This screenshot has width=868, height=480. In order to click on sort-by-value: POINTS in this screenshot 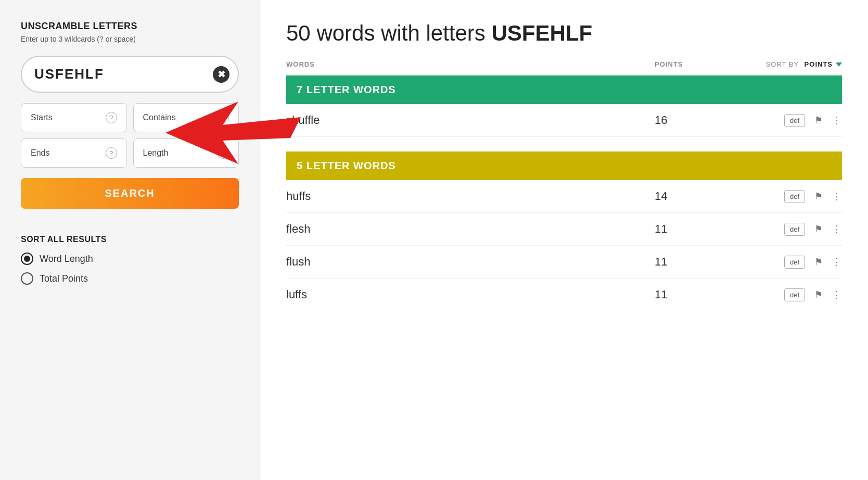, I will do `click(819, 65)`.